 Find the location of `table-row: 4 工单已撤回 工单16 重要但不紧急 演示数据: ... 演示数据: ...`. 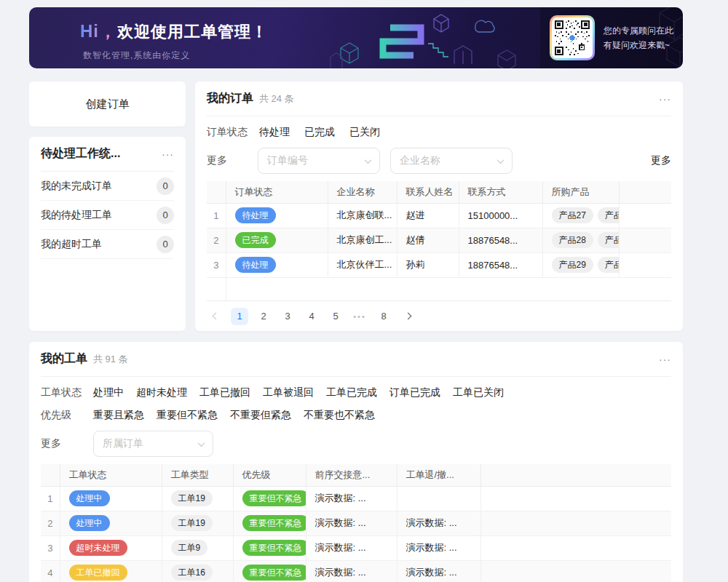

table-row: 4 工单已撤回 工单16 重要但不紧急 演示数据: ... 演示数据: ... is located at coordinates (356, 571).